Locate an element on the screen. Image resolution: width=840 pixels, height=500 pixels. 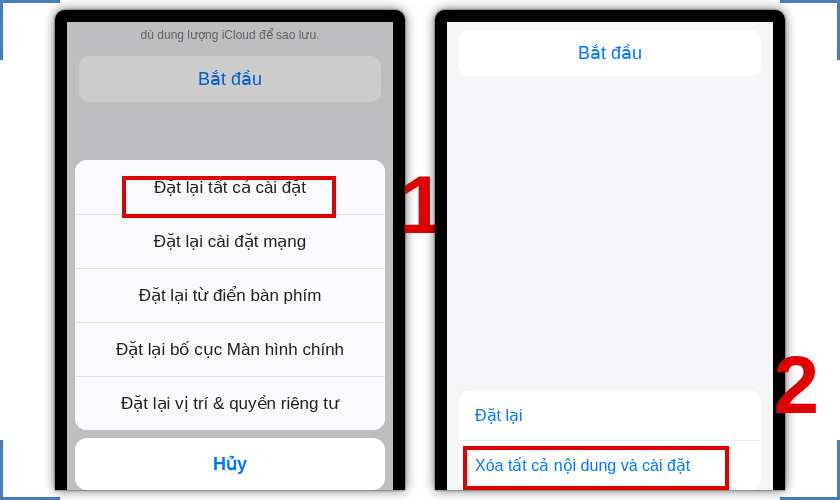
reset-location-privacy-option: Đặt lại vị trí & quyền riêng tư is located at coordinates (230, 403).